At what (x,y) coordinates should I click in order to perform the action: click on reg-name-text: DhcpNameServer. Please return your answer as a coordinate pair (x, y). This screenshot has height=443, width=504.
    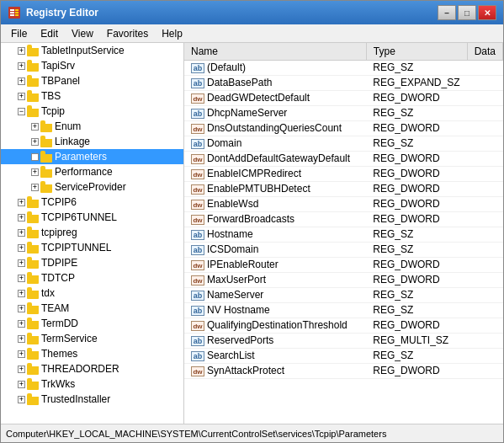
    Looking at the image, I should click on (247, 113).